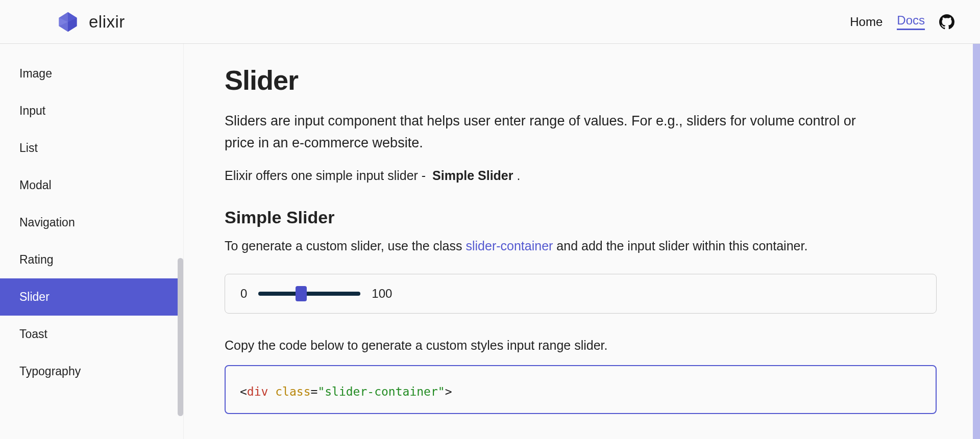 The width and height of the screenshot is (980, 439). What do you see at coordinates (911, 21) in the screenshot?
I see `nav-docs: Docs` at bounding box center [911, 21].